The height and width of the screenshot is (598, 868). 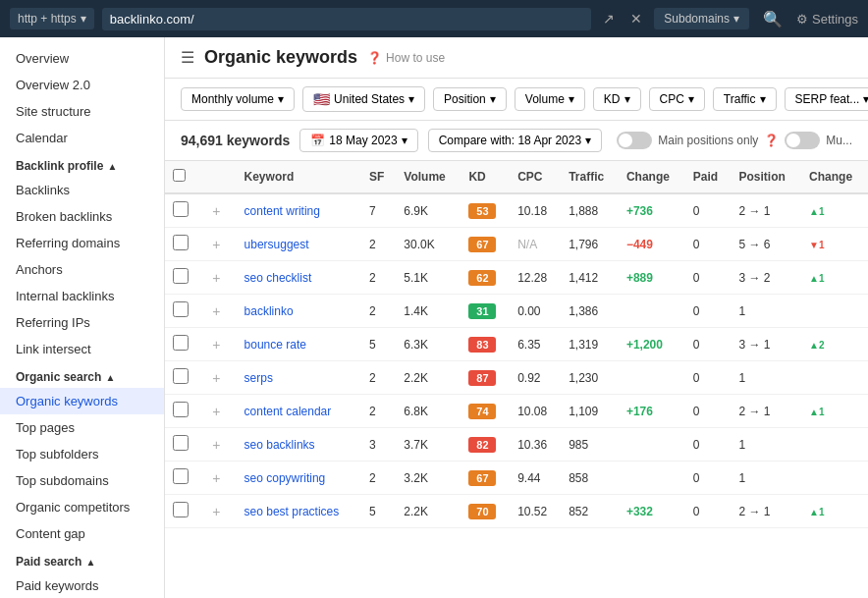 What do you see at coordinates (298, 177) in the screenshot?
I see `col-keyword: Keyword` at bounding box center [298, 177].